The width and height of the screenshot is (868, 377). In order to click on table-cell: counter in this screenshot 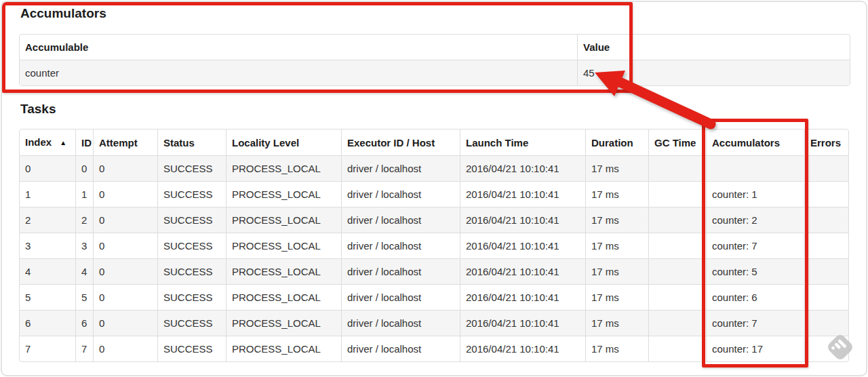, I will do `click(298, 73)`.